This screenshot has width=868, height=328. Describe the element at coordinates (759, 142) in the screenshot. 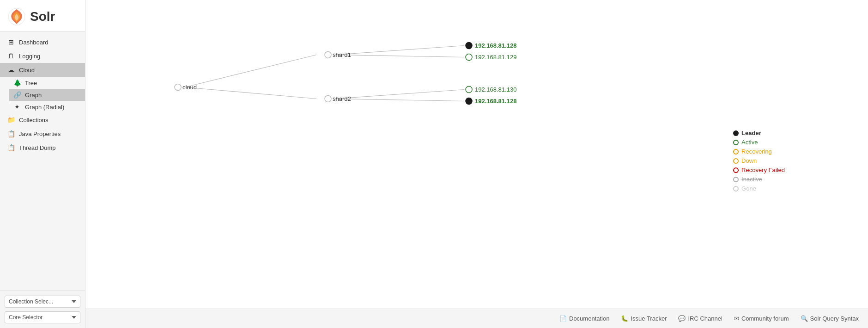

I see `legend-item-active: Active` at that location.